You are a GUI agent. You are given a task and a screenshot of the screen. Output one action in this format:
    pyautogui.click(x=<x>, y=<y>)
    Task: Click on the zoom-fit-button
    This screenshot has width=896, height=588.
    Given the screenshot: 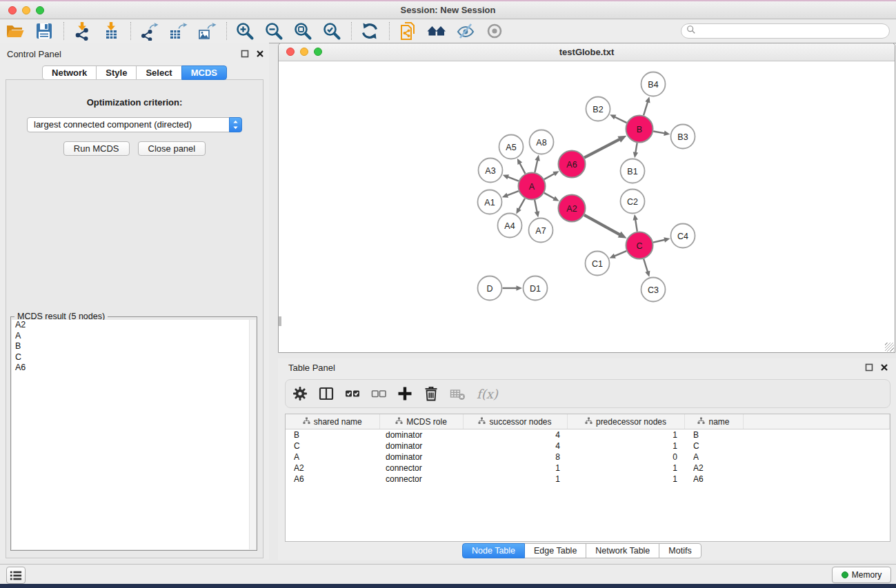 What is the action you would take?
    pyautogui.click(x=303, y=31)
    